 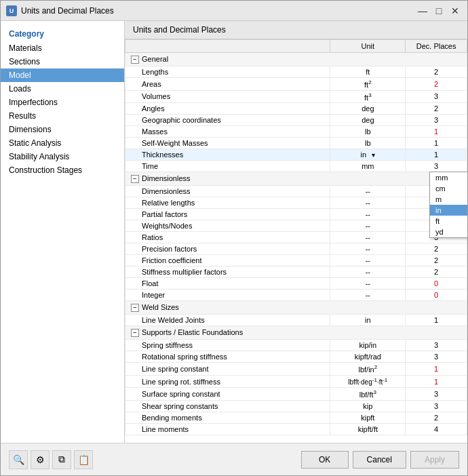 I want to click on sidebar-item-imperfections: Imperfections, so click(x=62, y=102).